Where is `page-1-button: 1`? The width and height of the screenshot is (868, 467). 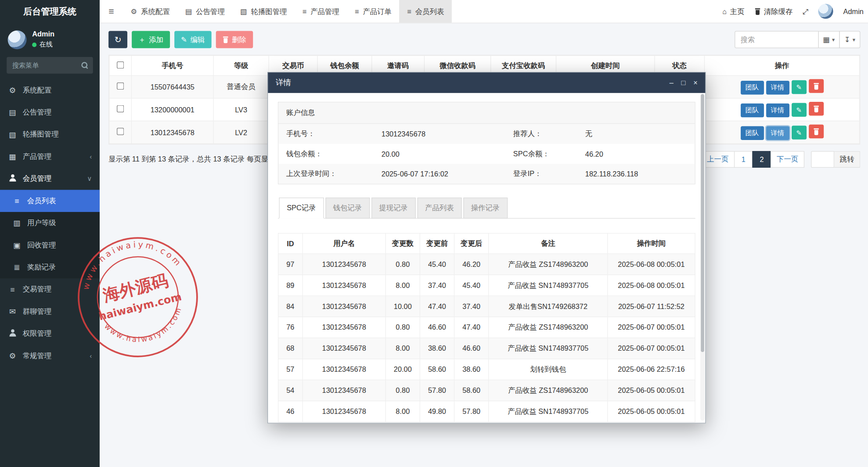
page-1-button: 1 is located at coordinates (744, 159).